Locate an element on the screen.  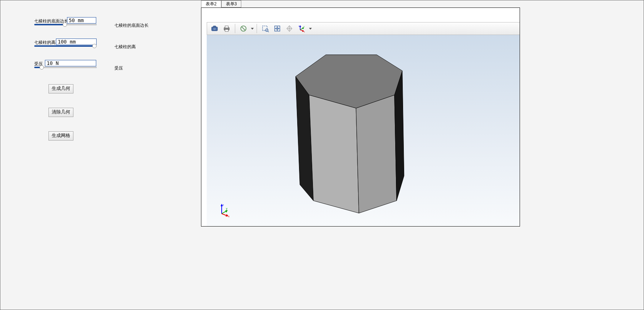
fit-icon is located at coordinates (277, 29).